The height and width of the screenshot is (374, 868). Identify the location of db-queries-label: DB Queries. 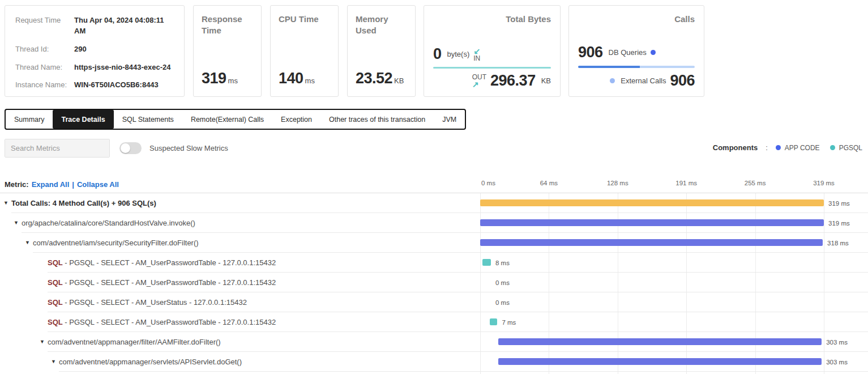
(627, 52).